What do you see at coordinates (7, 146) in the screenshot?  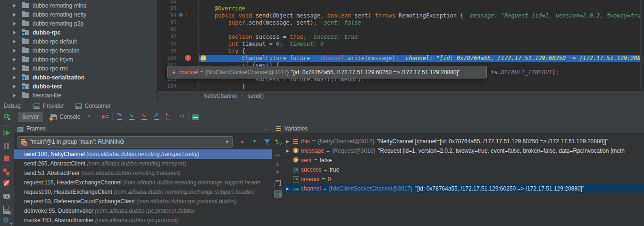 I see `pause-icon` at bounding box center [7, 146].